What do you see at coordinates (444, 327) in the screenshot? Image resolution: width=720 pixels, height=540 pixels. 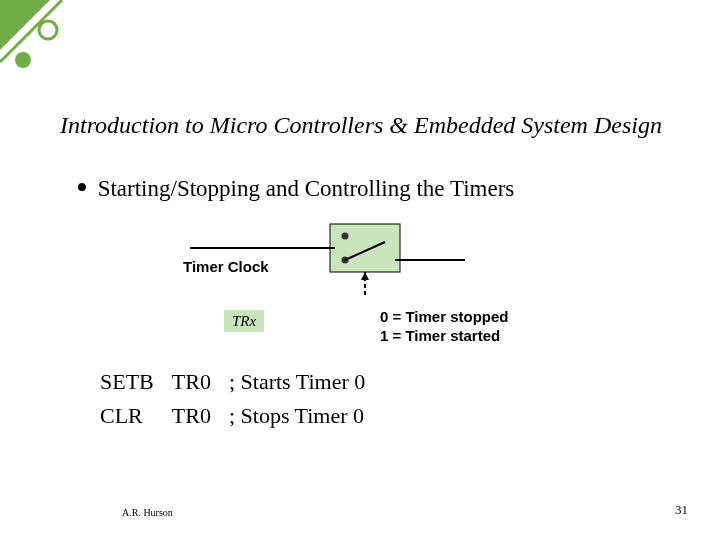 I see `switch-legend: 0 = Timer stopped 1 = Timer started` at bounding box center [444, 327].